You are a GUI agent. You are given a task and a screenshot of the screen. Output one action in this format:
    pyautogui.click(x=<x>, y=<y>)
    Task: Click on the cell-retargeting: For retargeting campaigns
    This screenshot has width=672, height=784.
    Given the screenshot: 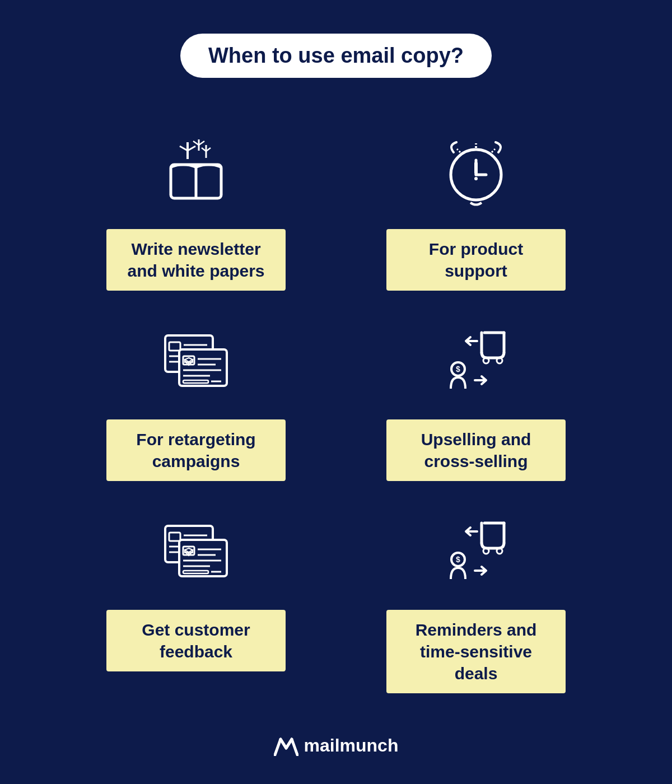 What is the action you would take?
    pyautogui.click(x=196, y=397)
    